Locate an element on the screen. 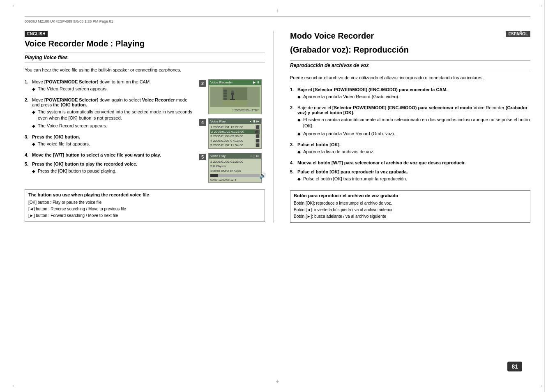 This screenshot has height=392, width=555. sp-step-3-bullet-1-text: Aparece la lista de archivos de voz. is located at coordinates (339, 152).